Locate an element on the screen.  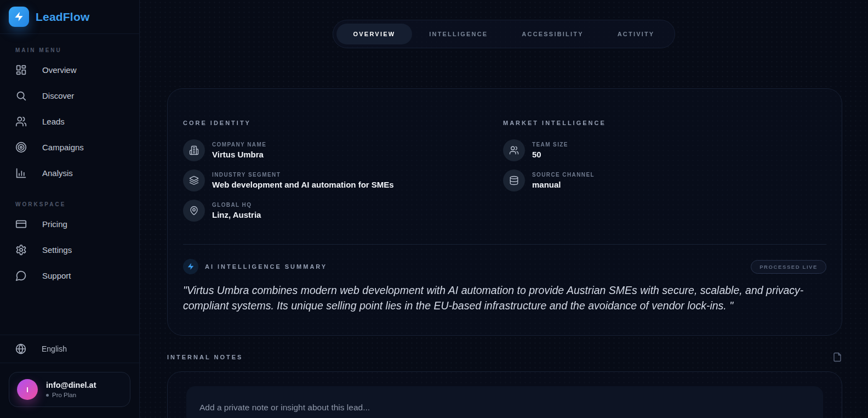
sidebar-item-label: Campaigns is located at coordinates (63, 147).